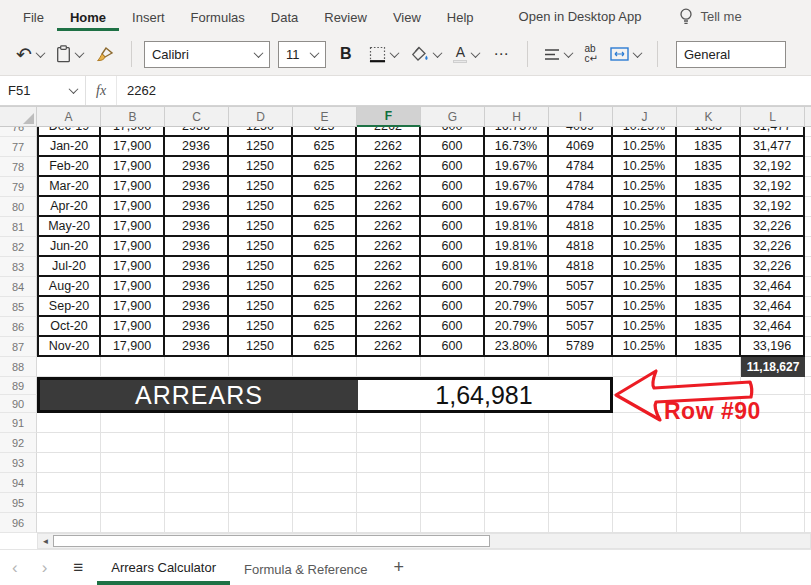 The width and height of the screenshot is (811, 585). I want to click on cell: Nov-20, so click(69, 347).